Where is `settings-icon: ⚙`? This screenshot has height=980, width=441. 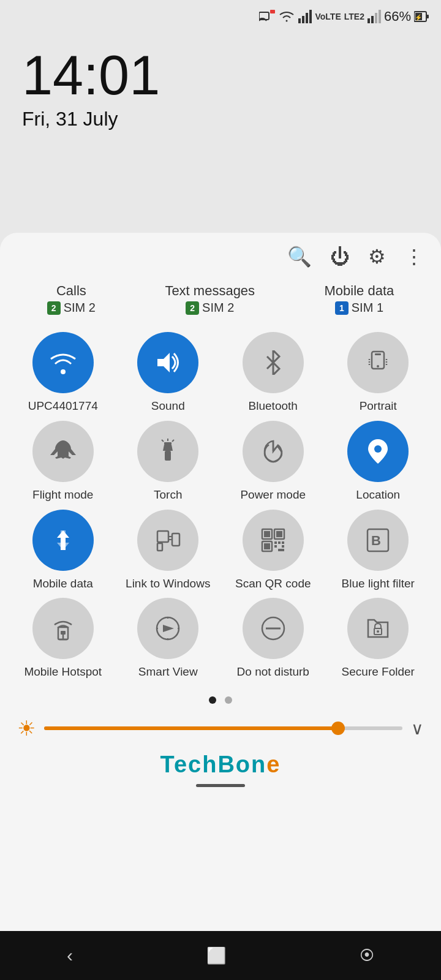 settings-icon: ⚙ is located at coordinates (377, 257).